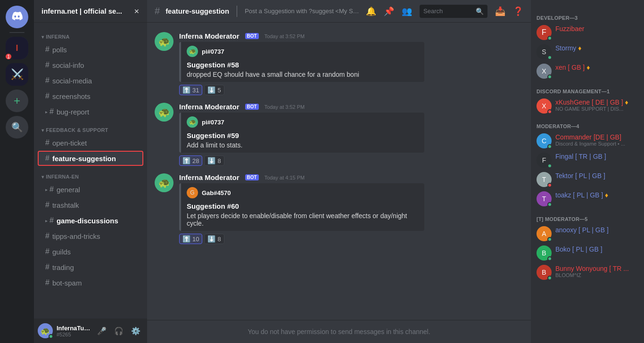 The width and height of the screenshot is (644, 343). I want to click on reactions-59: ⬆️ 28 ⬇️ 8, so click(351, 161).